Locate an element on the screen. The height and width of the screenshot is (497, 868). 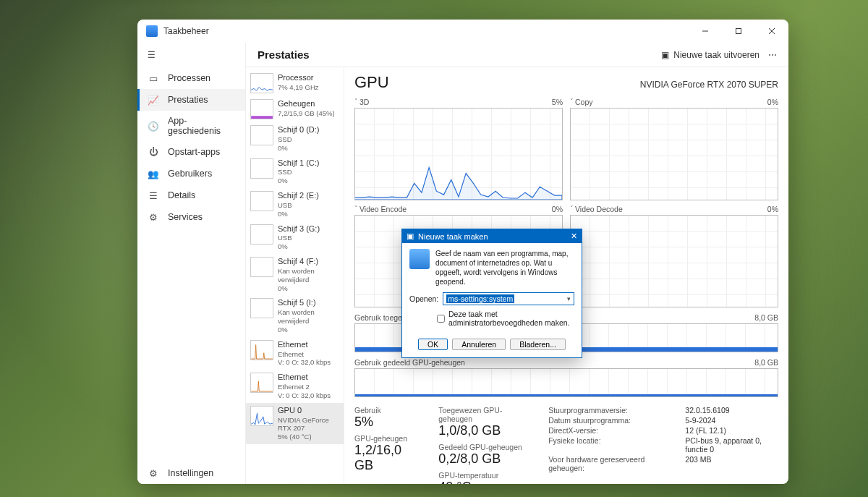
dialog-app-icon: ▣ is located at coordinates (410, 236).